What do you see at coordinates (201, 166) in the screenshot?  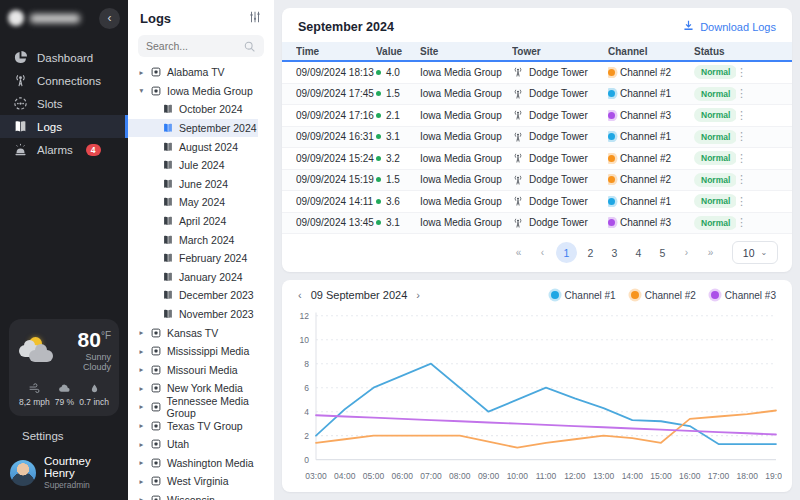 I see `tree-item-month: Jule 2024` at bounding box center [201, 166].